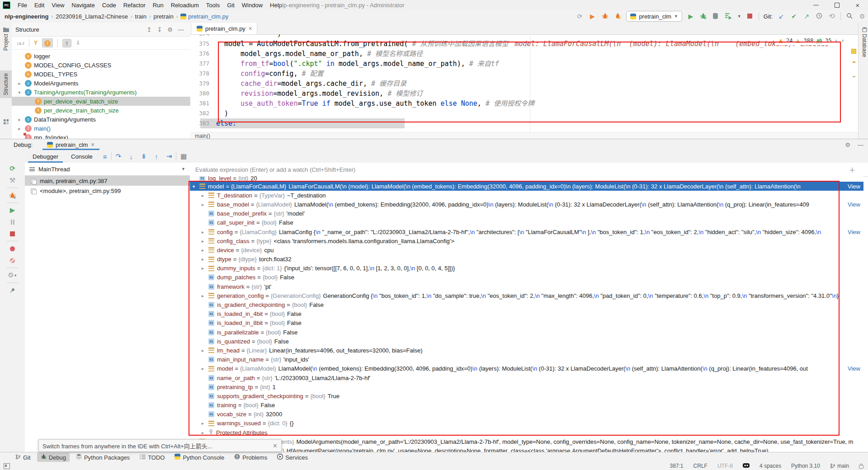 The image size is (868, 470). What do you see at coordinates (13, 169) in the screenshot?
I see `rerun-icon: ⟳` at bounding box center [13, 169].